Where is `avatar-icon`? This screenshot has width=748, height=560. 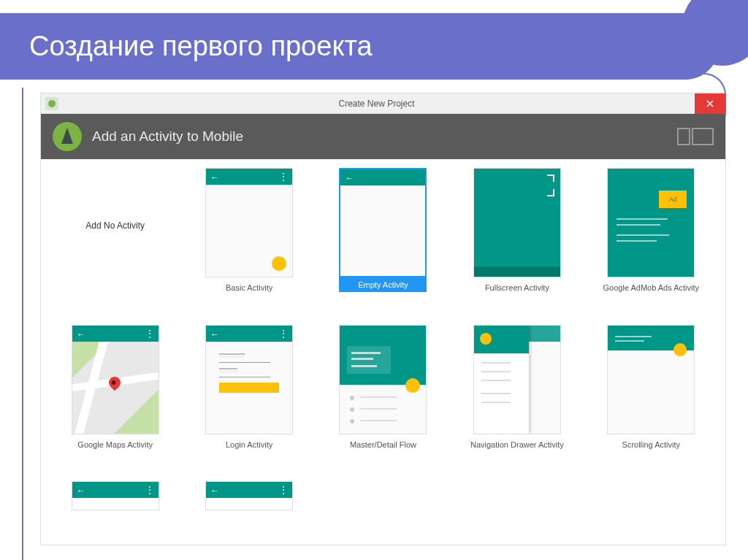
avatar-icon is located at coordinates (486, 339).